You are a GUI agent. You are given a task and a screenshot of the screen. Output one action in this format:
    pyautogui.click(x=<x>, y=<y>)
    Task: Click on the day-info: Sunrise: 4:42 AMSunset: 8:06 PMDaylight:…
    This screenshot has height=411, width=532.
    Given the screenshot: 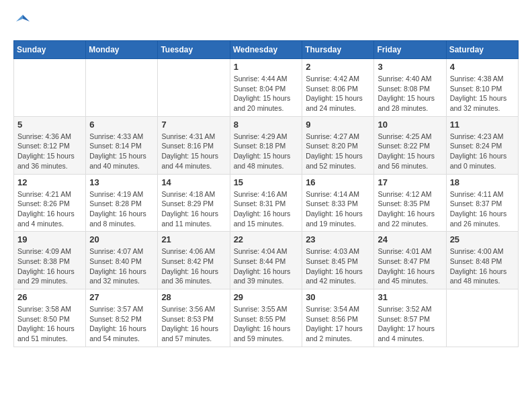 What is the action you would take?
    pyautogui.click(x=338, y=94)
    